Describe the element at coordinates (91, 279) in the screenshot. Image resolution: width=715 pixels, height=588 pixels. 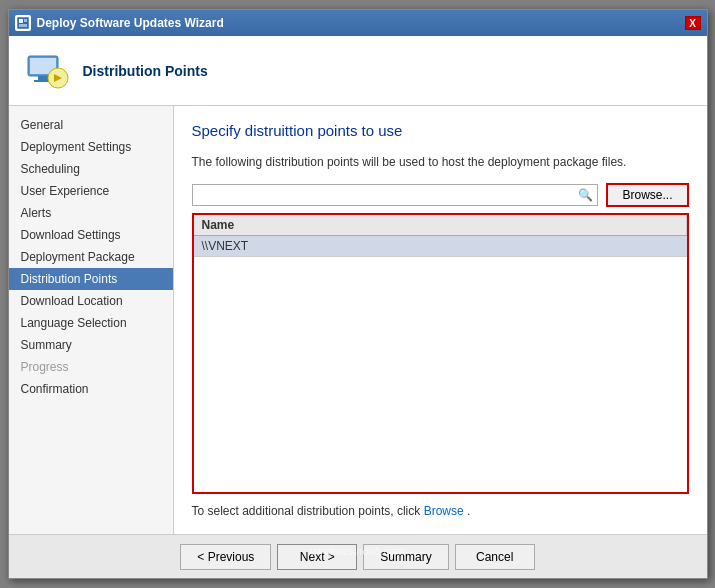
I see `sidebar-item-distribution-points: Distribution Points` at that location.